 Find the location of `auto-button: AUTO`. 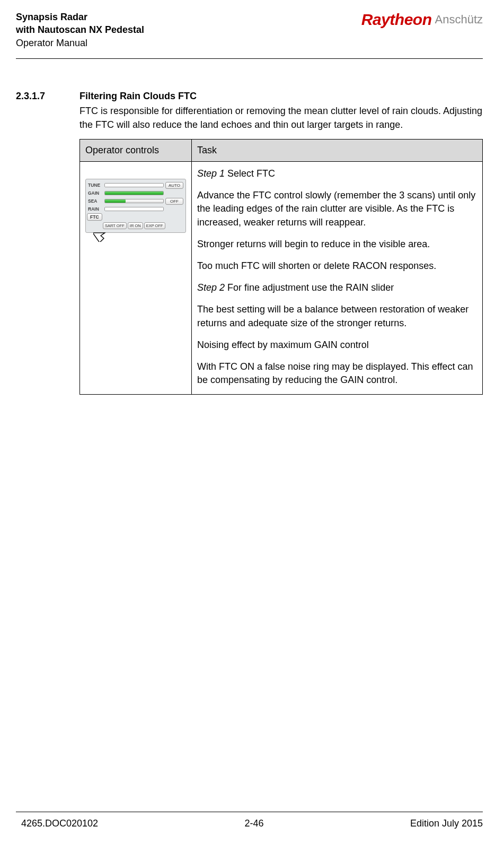

auto-button: AUTO is located at coordinates (174, 186).